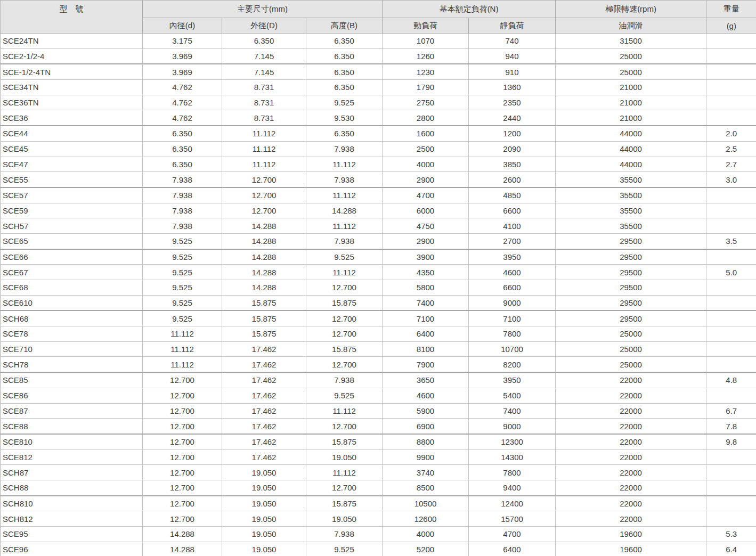 This screenshot has width=756, height=556. Describe the element at coordinates (513, 42) in the screenshot. I see `static-load-cell: 740` at that location.